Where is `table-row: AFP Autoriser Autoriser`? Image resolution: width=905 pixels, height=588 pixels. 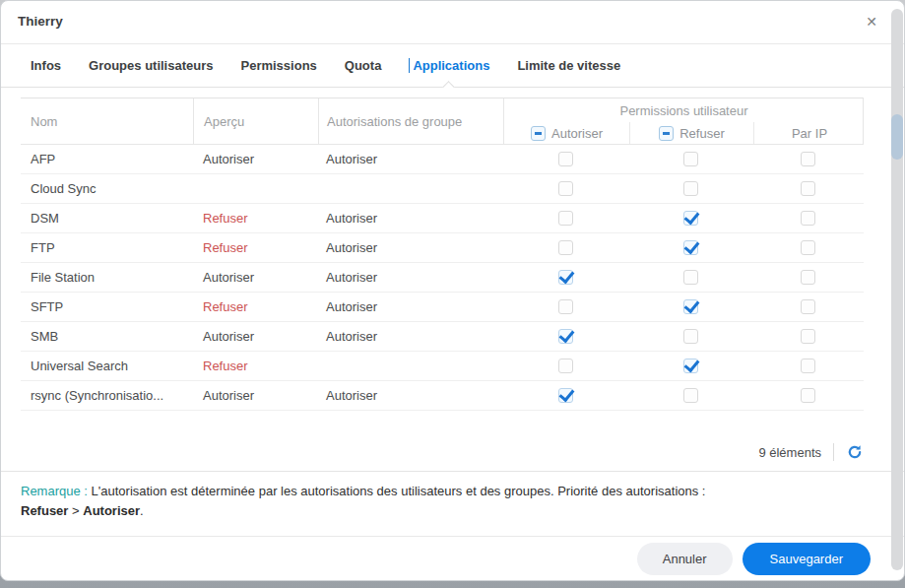
table-row: AFP Autoriser Autoriser is located at coordinates (442, 160).